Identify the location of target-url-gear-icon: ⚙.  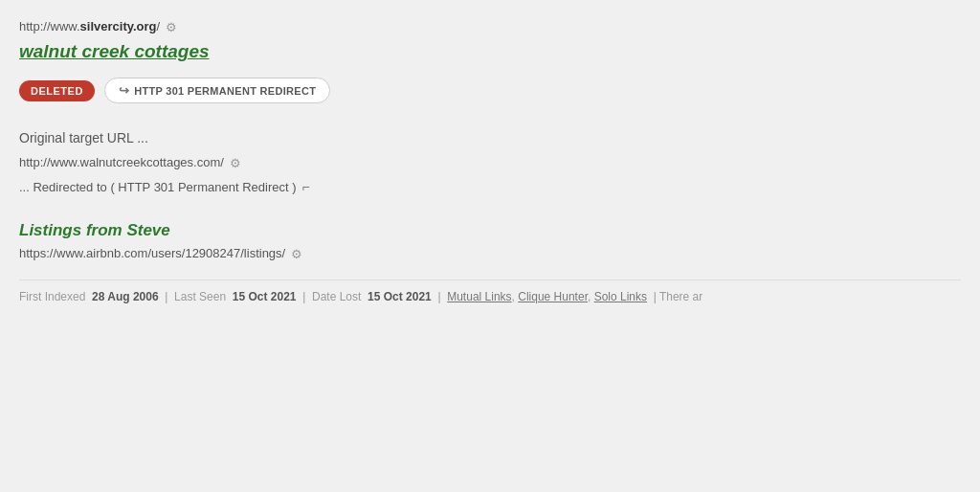
(236, 163).